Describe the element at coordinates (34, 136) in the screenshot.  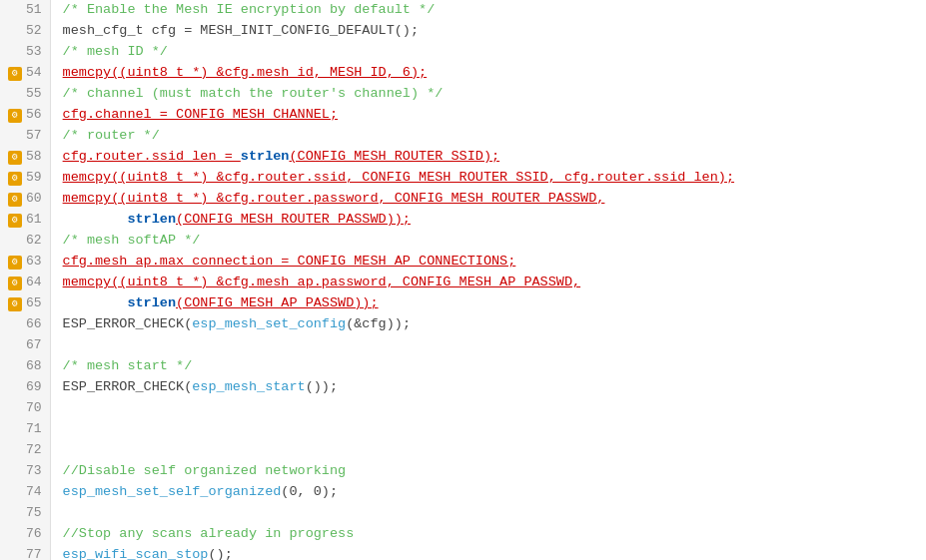
I see `line-number: 57` at that location.